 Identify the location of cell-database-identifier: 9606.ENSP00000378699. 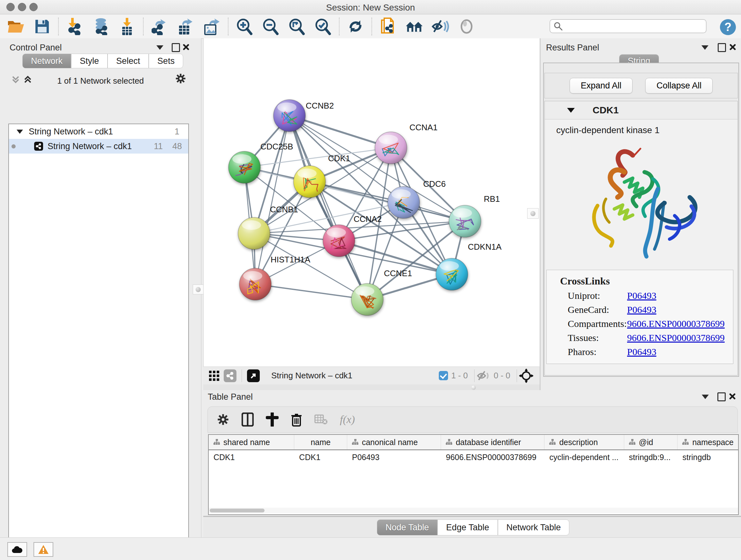
(493, 457).